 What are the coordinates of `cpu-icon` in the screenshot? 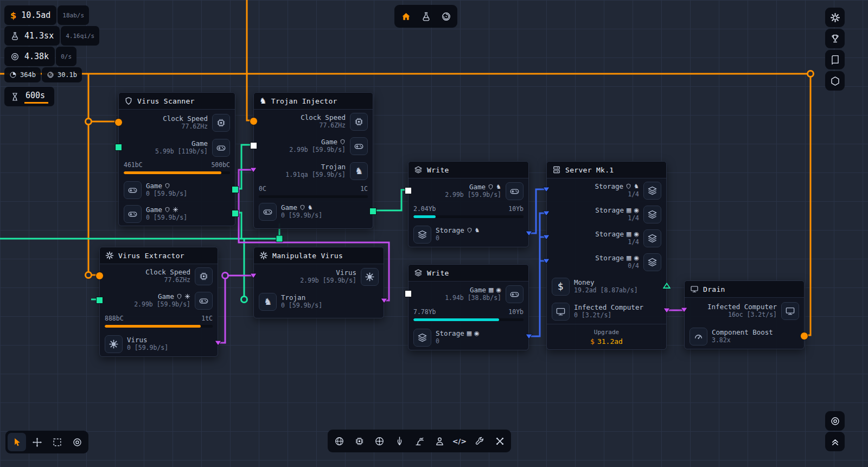 It's located at (221, 123).